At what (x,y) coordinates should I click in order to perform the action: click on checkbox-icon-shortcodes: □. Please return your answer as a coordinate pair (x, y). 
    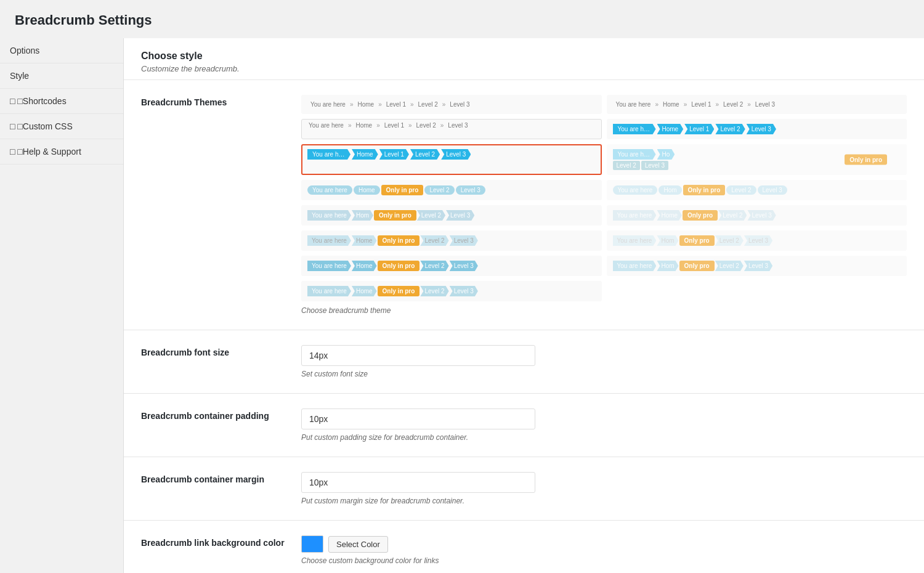
    Looking at the image, I should click on (20, 101).